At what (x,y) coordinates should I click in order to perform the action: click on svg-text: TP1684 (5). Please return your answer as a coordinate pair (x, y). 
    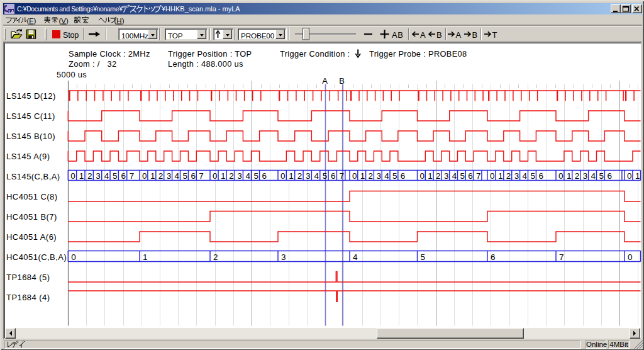
    Looking at the image, I should click on (28, 277).